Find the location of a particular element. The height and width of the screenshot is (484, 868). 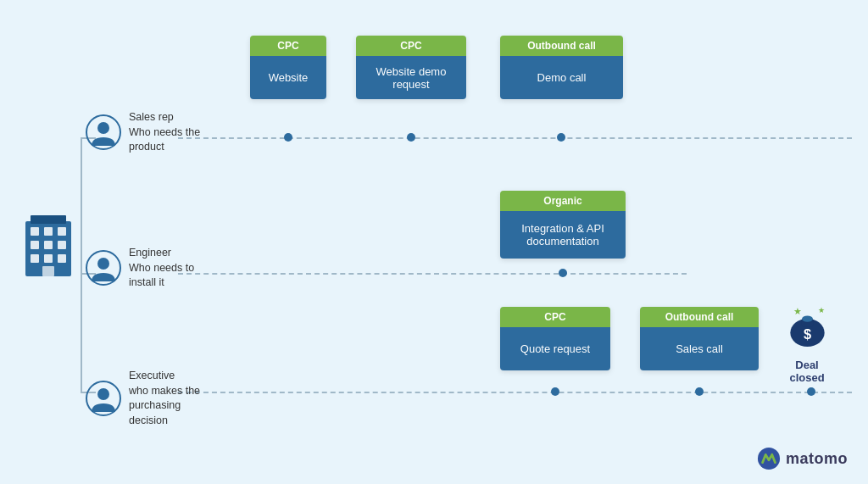

touchpoint-outbound-sales-body: Sales call is located at coordinates (699, 349).